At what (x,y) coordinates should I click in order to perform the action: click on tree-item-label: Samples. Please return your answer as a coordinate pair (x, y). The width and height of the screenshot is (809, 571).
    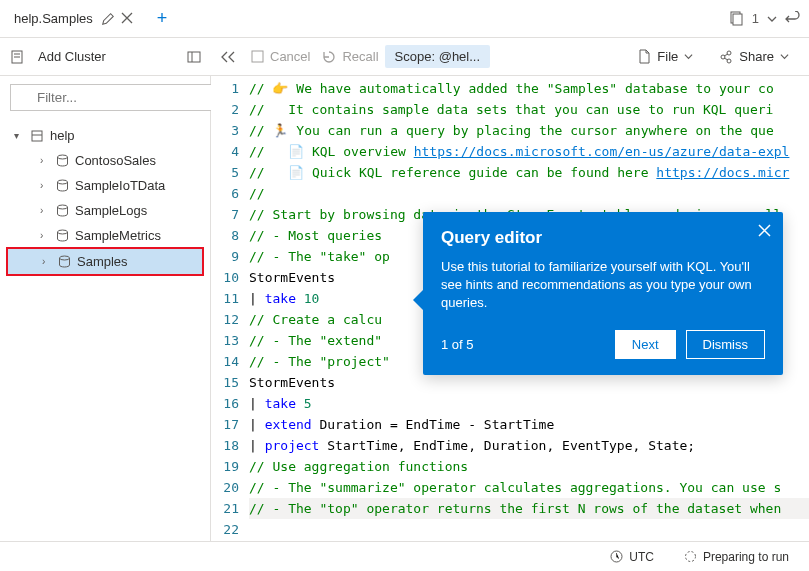
    Looking at the image, I should click on (102, 262).